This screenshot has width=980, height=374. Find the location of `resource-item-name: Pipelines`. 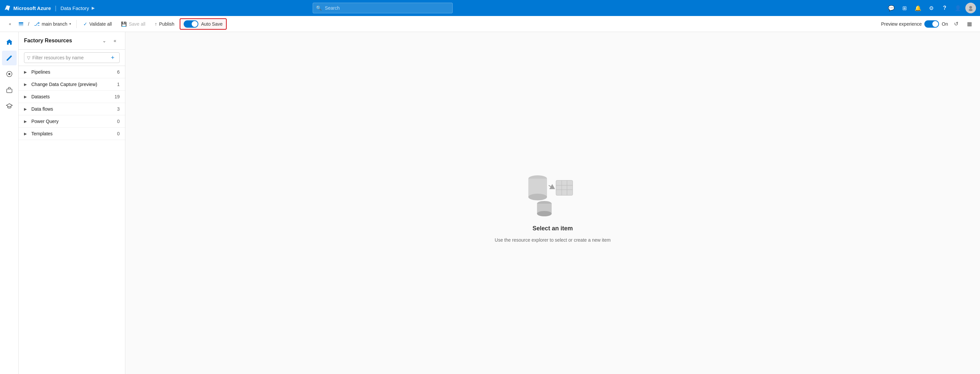

resource-item-name: Pipelines is located at coordinates (74, 72).